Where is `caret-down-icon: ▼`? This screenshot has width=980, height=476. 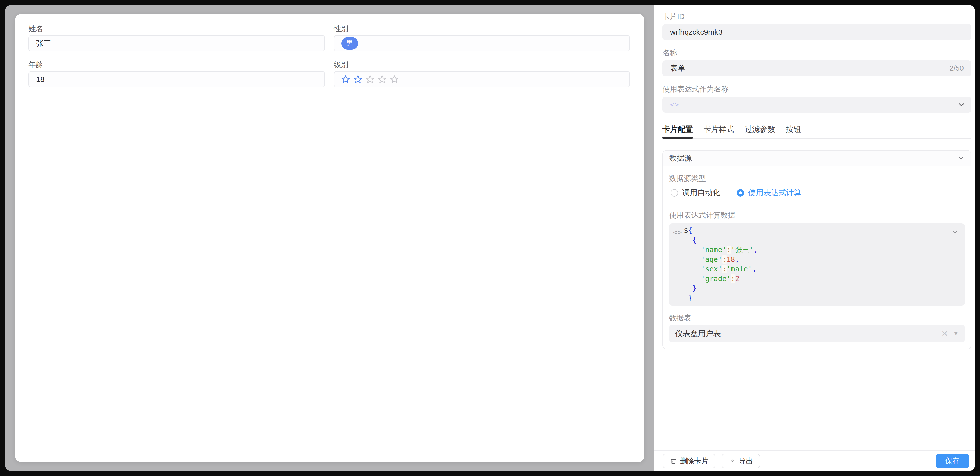 caret-down-icon: ▼ is located at coordinates (956, 334).